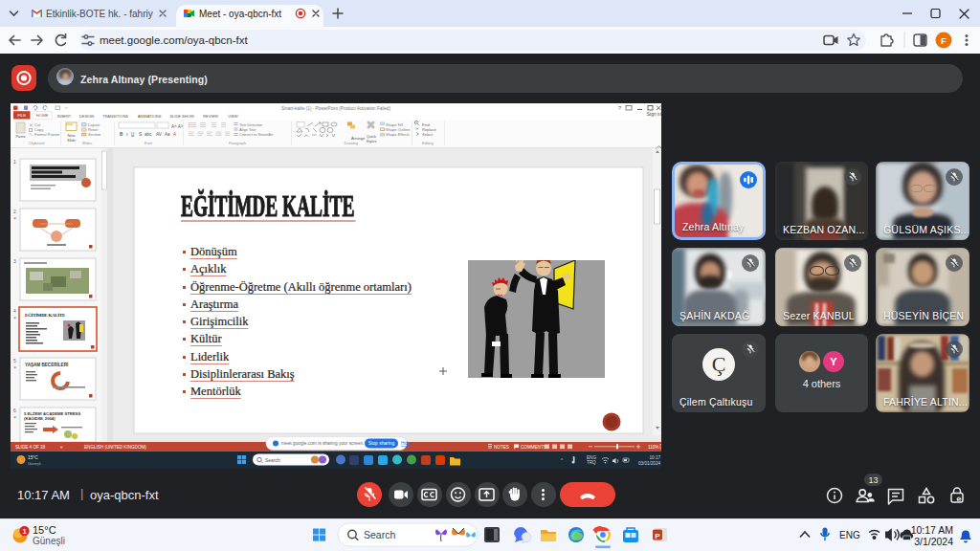  Describe the element at coordinates (656, 457) in the screenshot. I see `svg-text: 10:17` at that location.